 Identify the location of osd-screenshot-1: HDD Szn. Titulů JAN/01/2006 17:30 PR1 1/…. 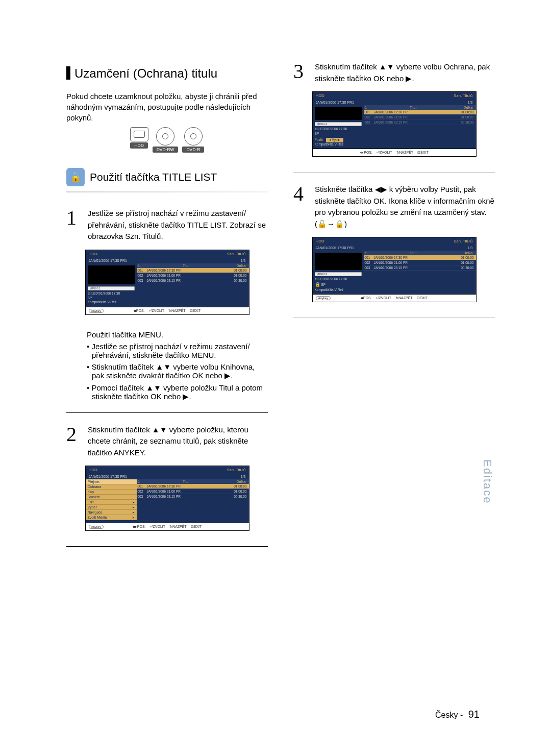
(167, 282).